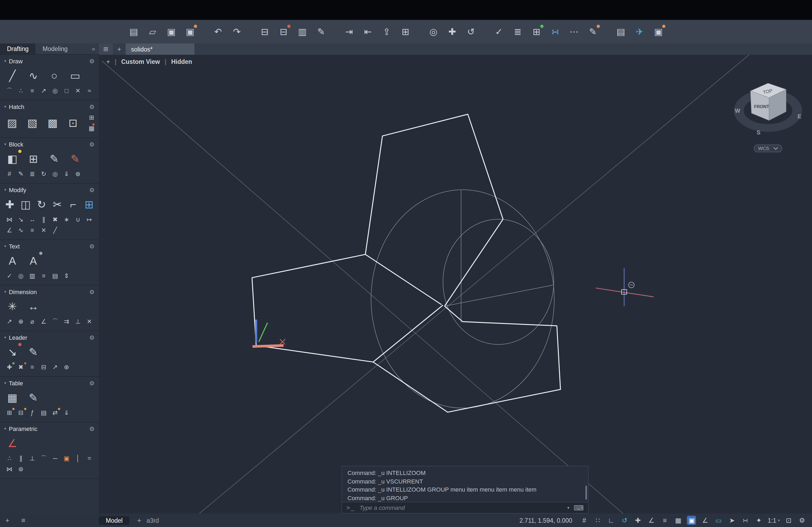 Image resolution: width=812 pixels, height=527 pixels. What do you see at coordinates (134, 32) in the screenshot?
I see `new-file-icon: ▤` at bounding box center [134, 32].